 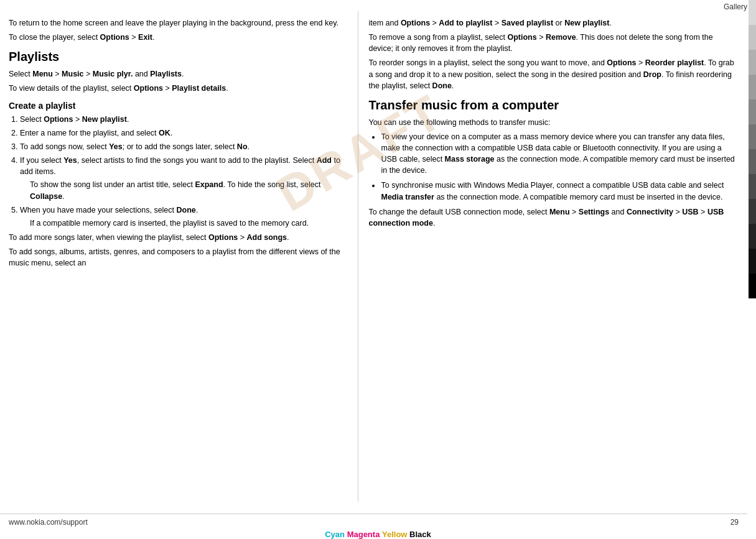 What do you see at coordinates (179, 88) in the screenshot?
I see `playlists-detail: To view details of the playlist, select …` at bounding box center [179, 88].